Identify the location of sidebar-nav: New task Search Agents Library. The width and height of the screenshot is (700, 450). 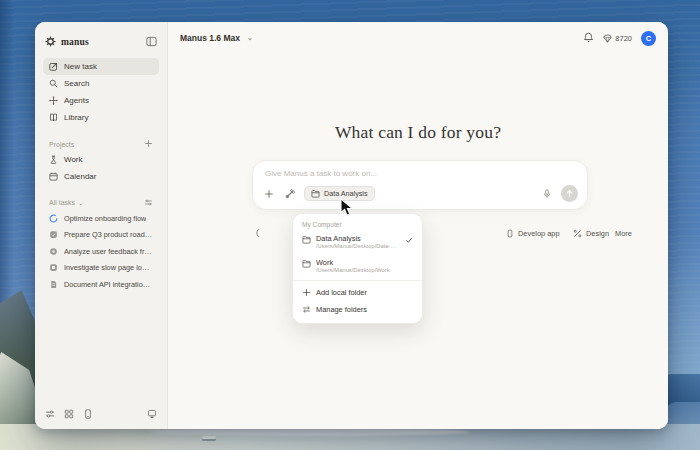
(101, 92).